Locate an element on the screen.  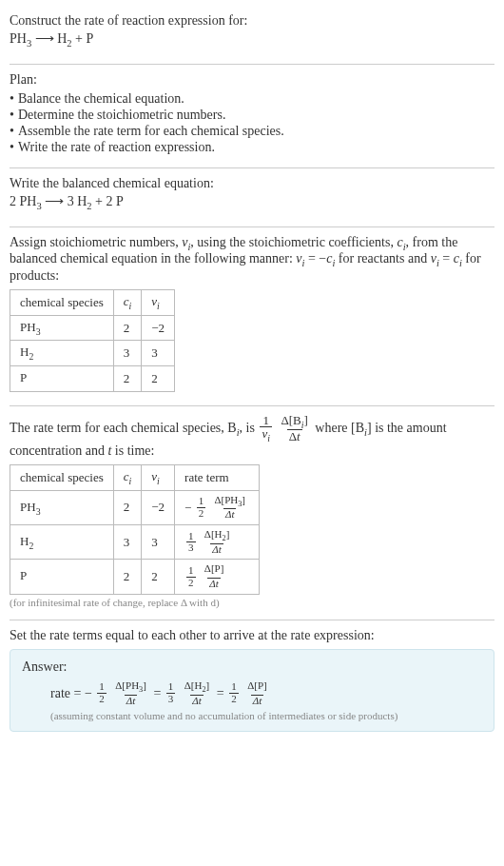
species-ph3: PH3 is located at coordinates (21, 38).